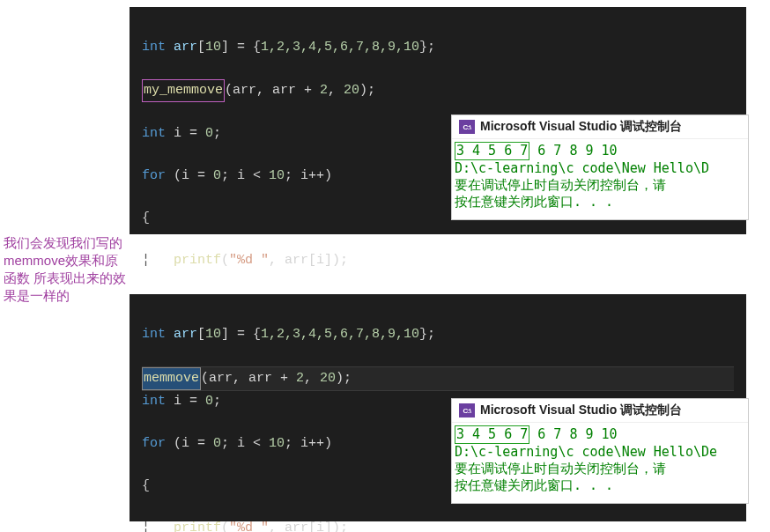 The width and height of the screenshot is (770, 532). What do you see at coordinates (438, 379) in the screenshot?
I see `code-line-highlighted: memmove(arr, arr + 2, 20);` at bounding box center [438, 379].